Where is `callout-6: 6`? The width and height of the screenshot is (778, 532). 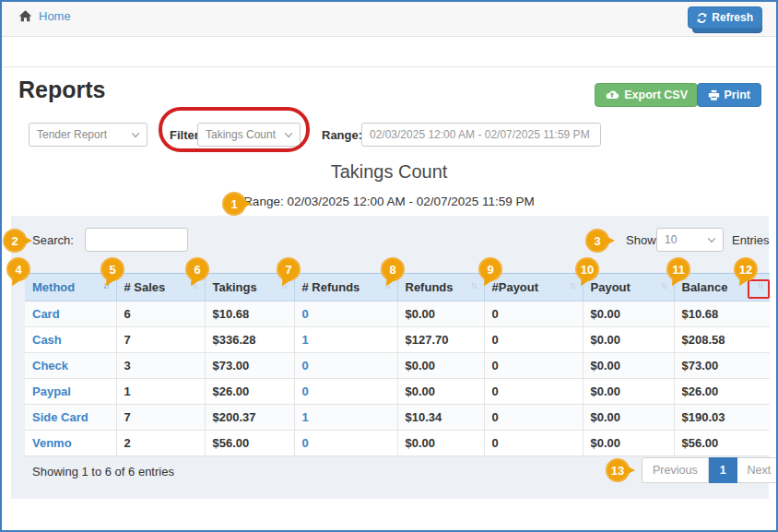 callout-6: 6 is located at coordinates (197, 269).